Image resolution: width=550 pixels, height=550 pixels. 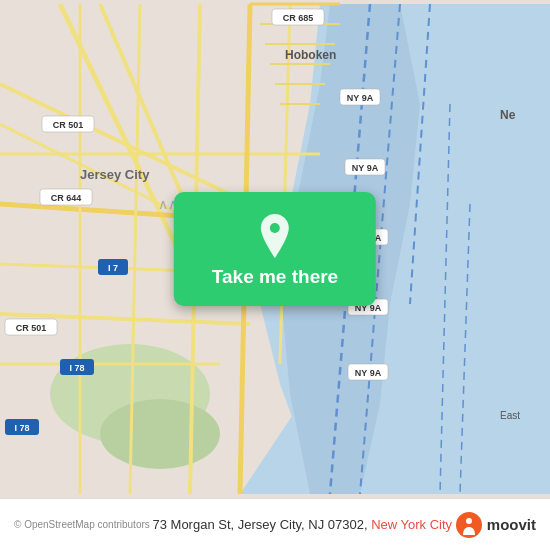 I want to click on svg-text: I 7, so click(x=113, y=268).